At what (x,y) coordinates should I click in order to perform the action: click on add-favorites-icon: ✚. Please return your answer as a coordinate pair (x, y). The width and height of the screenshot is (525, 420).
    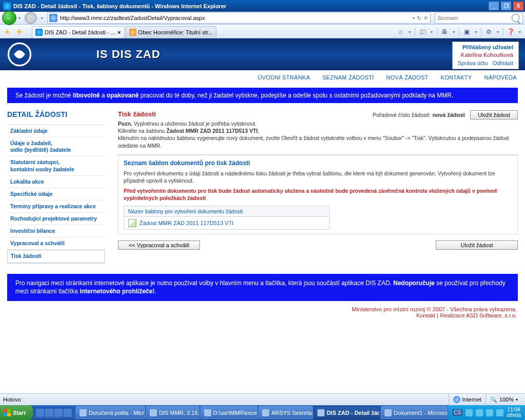
    Looking at the image, I should click on (21, 32).